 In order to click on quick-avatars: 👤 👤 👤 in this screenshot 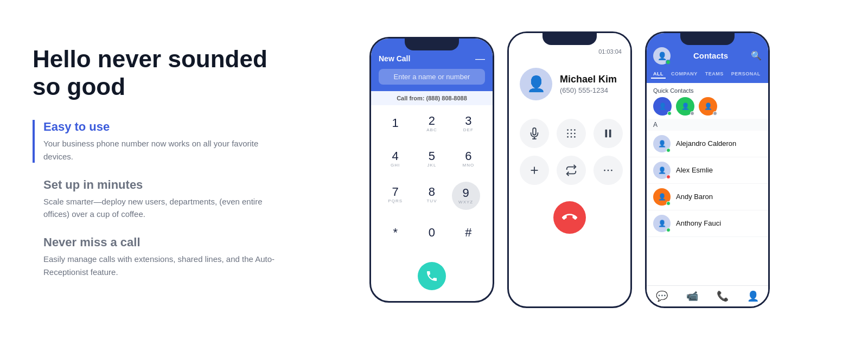, I will do `click(707, 106)`.